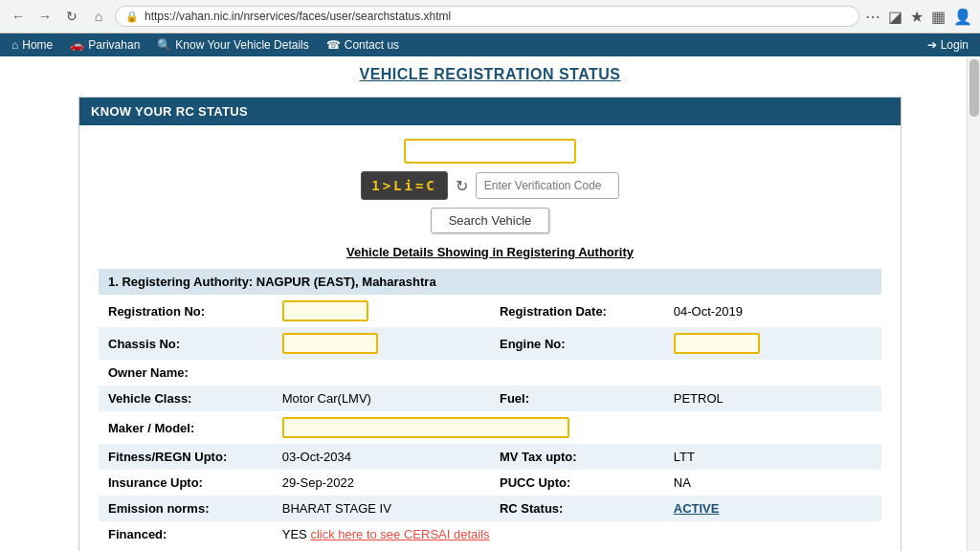  What do you see at coordinates (490, 253) in the screenshot?
I see `authority-line: Vehicle Details Showing in Registering A…` at bounding box center [490, 253].